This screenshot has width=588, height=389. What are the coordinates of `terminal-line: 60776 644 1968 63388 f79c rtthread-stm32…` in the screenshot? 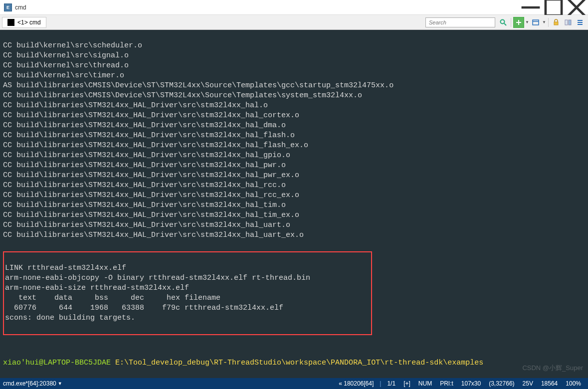 It's located at (188, 308).